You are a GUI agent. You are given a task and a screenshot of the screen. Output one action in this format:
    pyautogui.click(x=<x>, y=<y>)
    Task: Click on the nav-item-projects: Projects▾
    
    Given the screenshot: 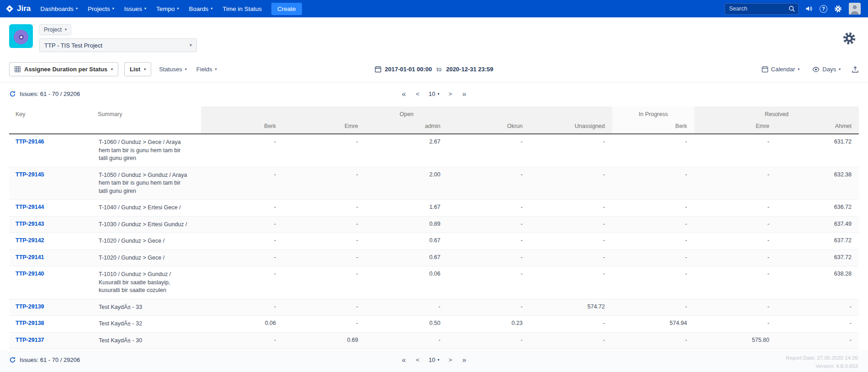 What is the action you would take?
    pyautogui.click(x=101, y=9)
    